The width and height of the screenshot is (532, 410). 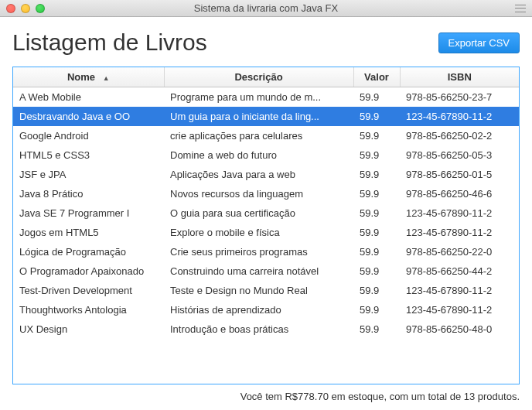 What do you see at coordinates (266, 214) in the screenshot?
I see `table-row: Java SE 7 Programmer IO guia para sua ce…` at bounding box center [266, 214].